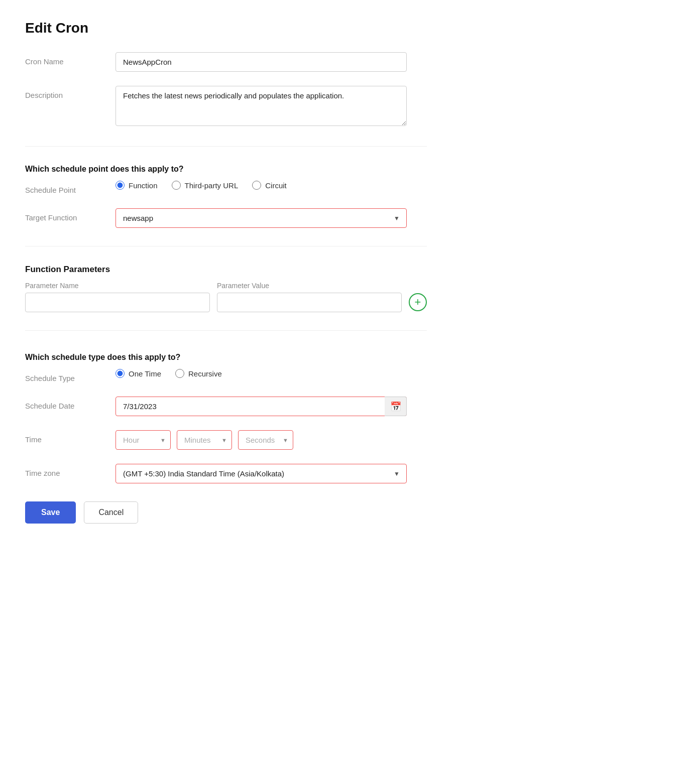  I want to click on calendar-icon: 📅, so click(396, 407).